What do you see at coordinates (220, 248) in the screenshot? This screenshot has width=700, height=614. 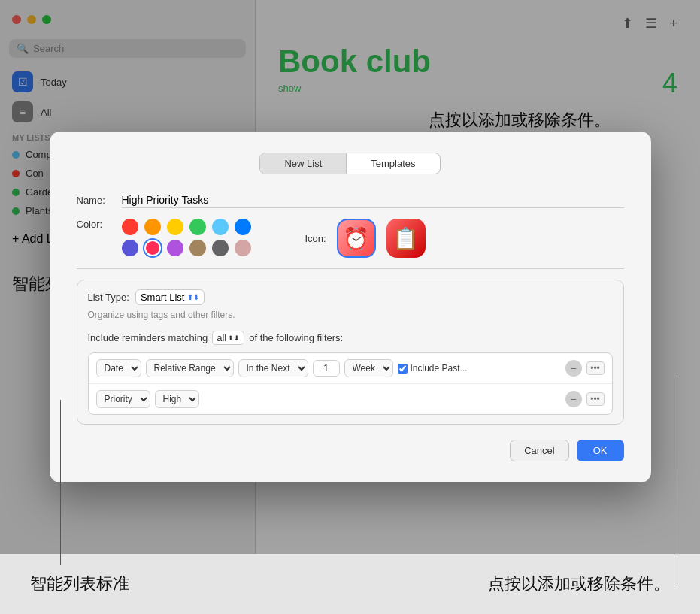 I see `color-gray` at bounding box center [220, 248].